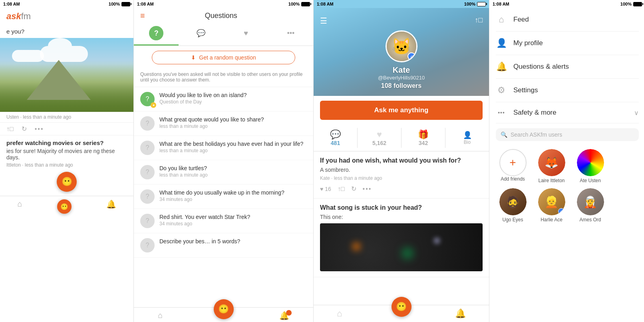 This screenshot has height=322, width=644. What do you see at coordinates (114, 4) in the screenshot?
I see `battery-p1: 100%` at bounding box center [114, 4].